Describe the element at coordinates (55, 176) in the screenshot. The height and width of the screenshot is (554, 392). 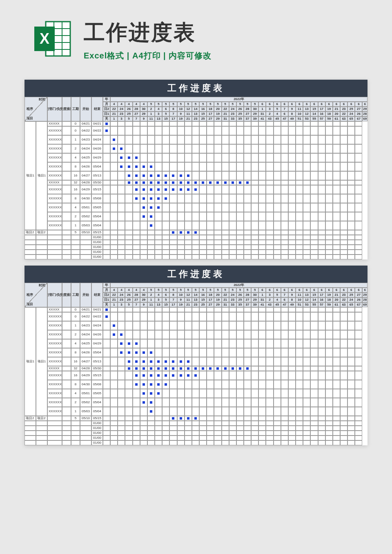
I see `dept-cell: XXXXXX` at that location.